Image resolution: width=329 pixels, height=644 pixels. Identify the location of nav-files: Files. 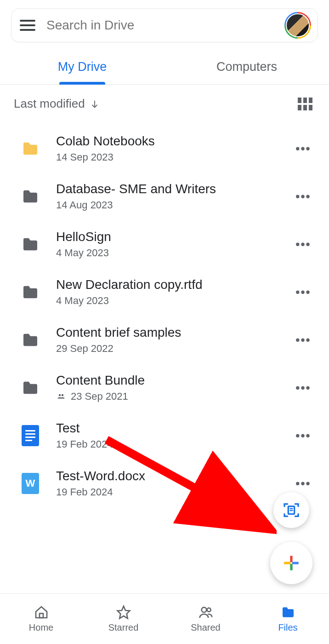
(288, 619).